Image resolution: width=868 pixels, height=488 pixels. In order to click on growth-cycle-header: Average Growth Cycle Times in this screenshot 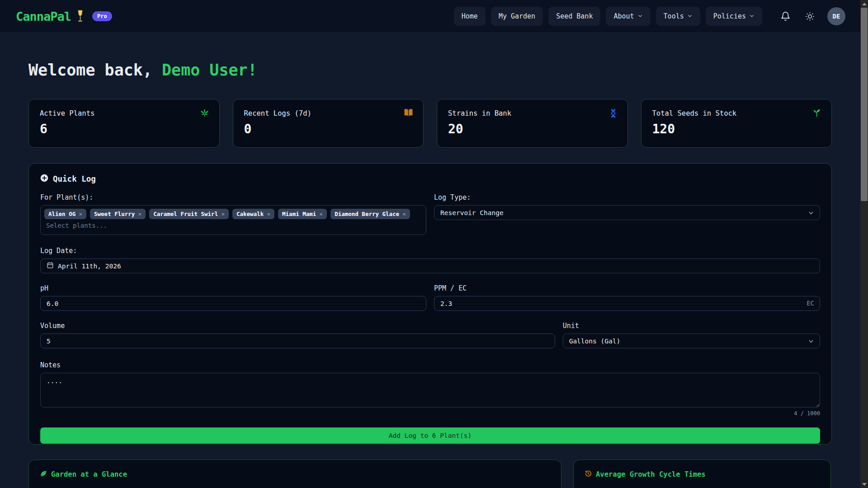, I will do `click(702, 474)`.